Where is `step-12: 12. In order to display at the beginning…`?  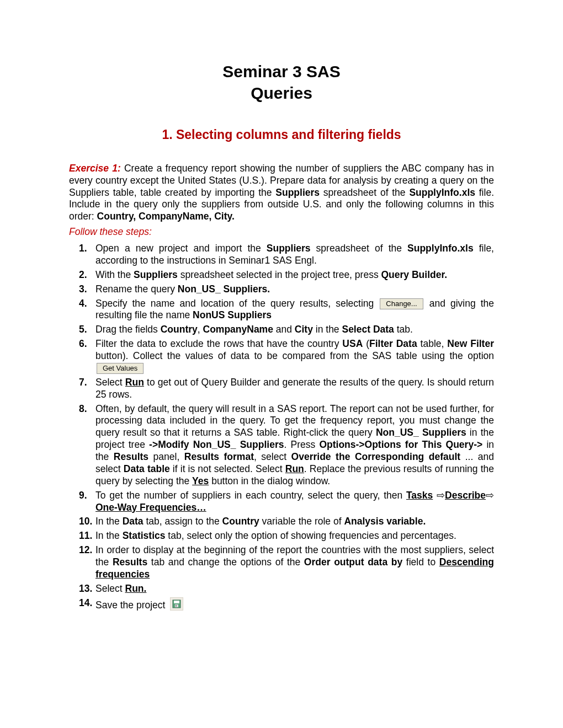
step-12: 12. In order to display at the beginning… is located at coordinates (286, 563).